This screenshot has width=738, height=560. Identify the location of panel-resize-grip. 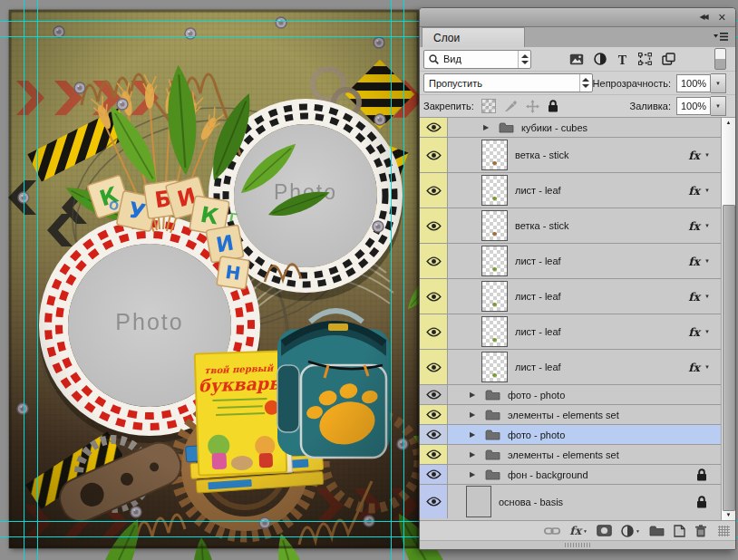
(723, 531).